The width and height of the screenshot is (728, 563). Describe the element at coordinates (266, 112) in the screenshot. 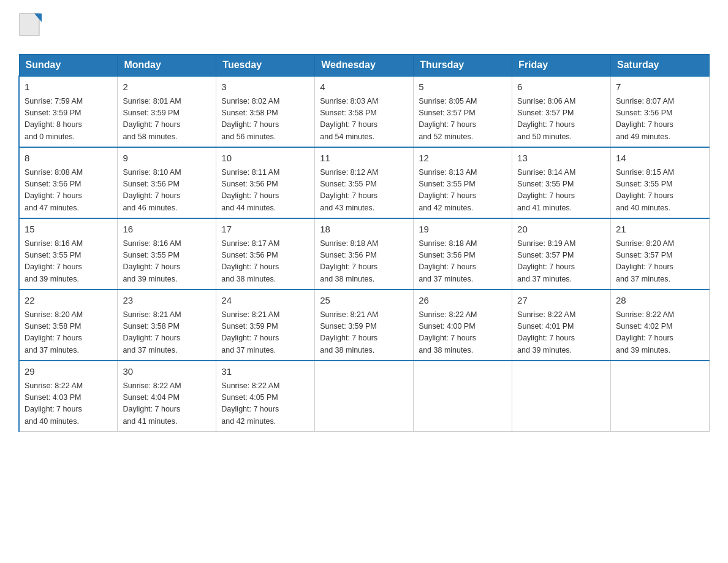

I see `calendar-cell: 3 Sunrise: 8:02 AM Sunset: 3:58 PM Dayli…` at that location.